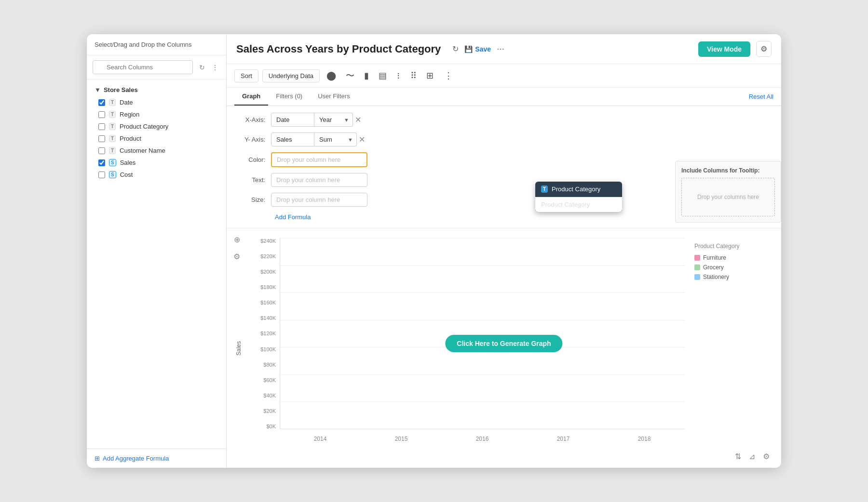 The image size is (868, 502). I want to click on sales-checkbox, so click(102, 163).